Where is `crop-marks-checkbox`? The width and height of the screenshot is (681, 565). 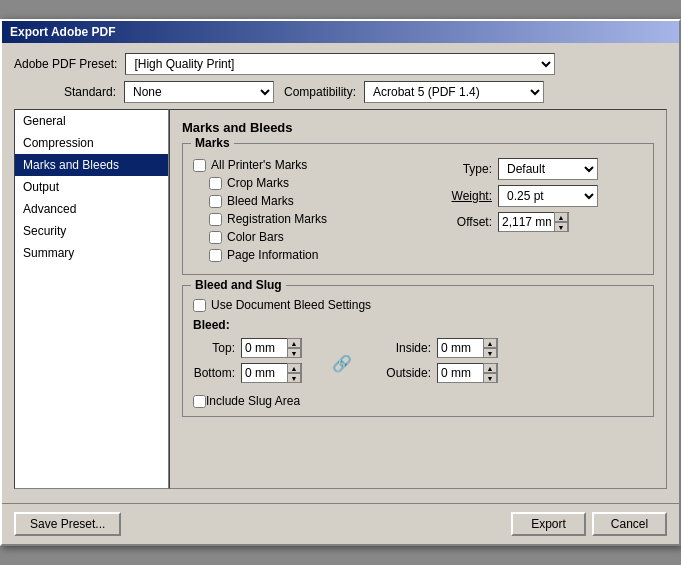
crop-marks-checkbox is located at coordinates (216, 184).